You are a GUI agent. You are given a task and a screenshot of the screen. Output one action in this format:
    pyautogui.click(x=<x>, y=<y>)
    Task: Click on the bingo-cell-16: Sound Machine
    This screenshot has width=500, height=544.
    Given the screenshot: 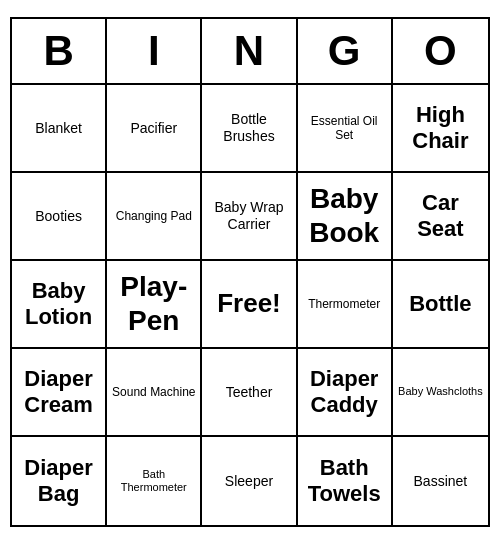 What is the action you would take?
    pyautogui.click(x=154, y=393)
    